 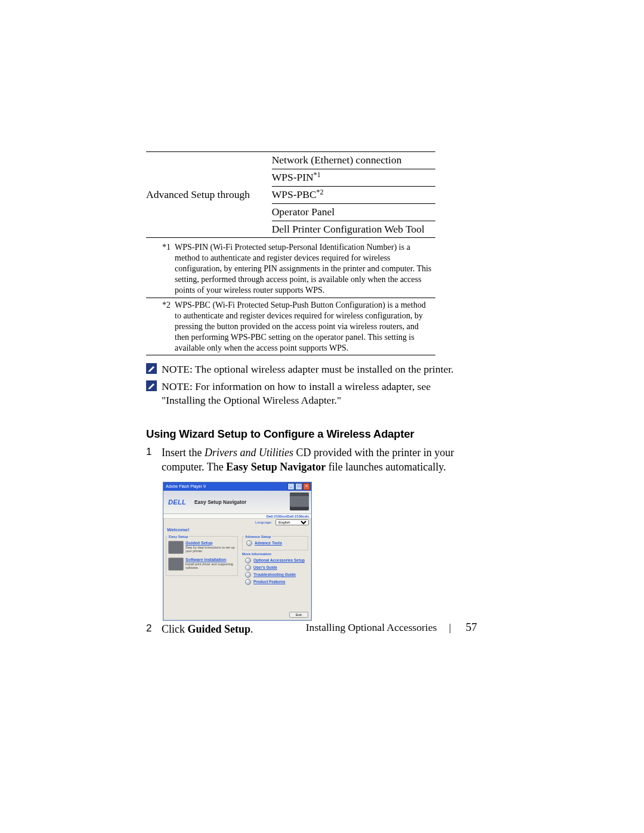 What do you see at coordinates (160, 327) in the screenshot?
I see `footnote-2-label: *2` at bounding box center [160, 327].